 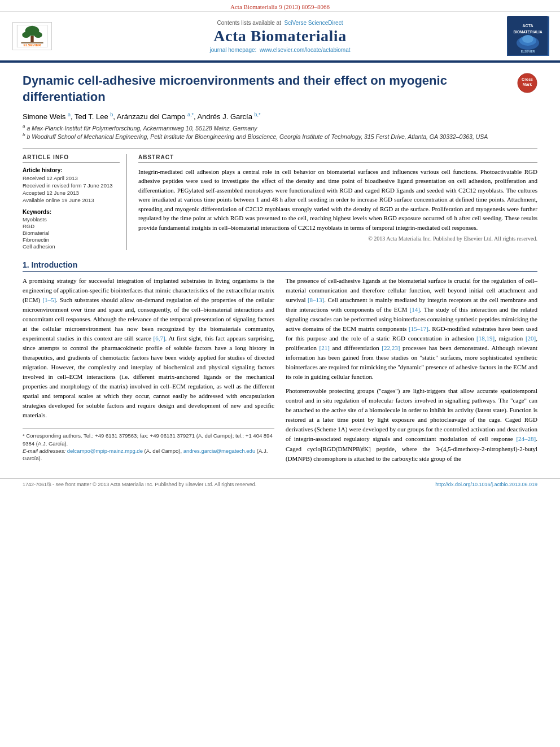 What do you see at coordinates (338, 238) in the screenshot?
I see `copyright-line: © 2013 Acta Materialia Inc. Published by…` at bounding box center [338, 238].